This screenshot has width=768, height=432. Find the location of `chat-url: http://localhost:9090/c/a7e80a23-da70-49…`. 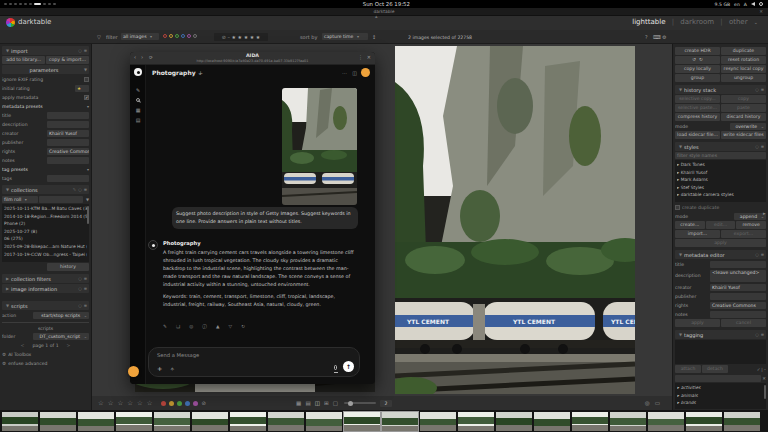

chat-url: http://localhost:9090/c/a7e80a23-da70-49… is located at coordinates (252, 61).